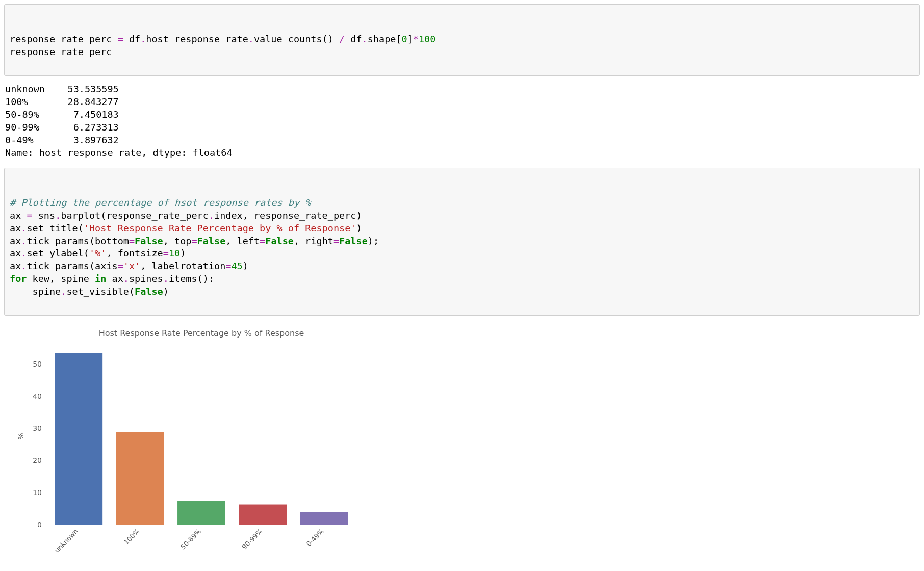 Image resolution: width=924 pixels, height=571 pixels. What do you see at coordinates (202, 333) in the screenshot?
I see `chart-title: Host Response Rate Percentage by % of Re…` at bounding box center [202, 333].